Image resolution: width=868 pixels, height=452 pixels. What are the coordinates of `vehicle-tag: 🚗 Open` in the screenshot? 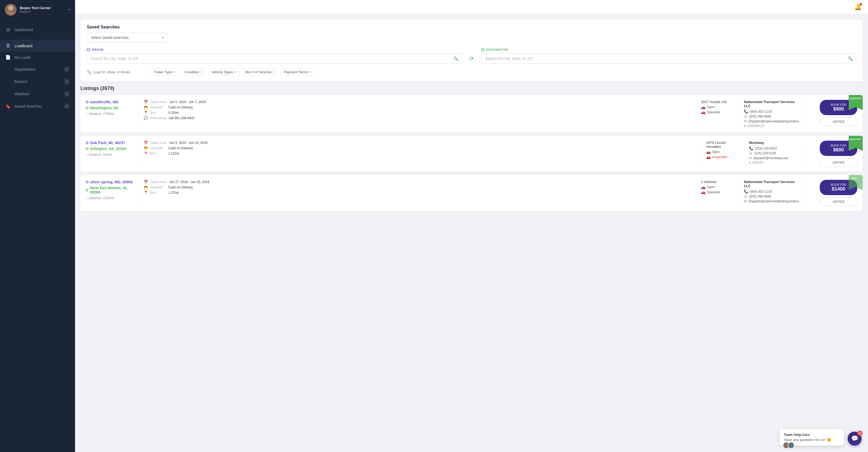 It's located at (718, 107).